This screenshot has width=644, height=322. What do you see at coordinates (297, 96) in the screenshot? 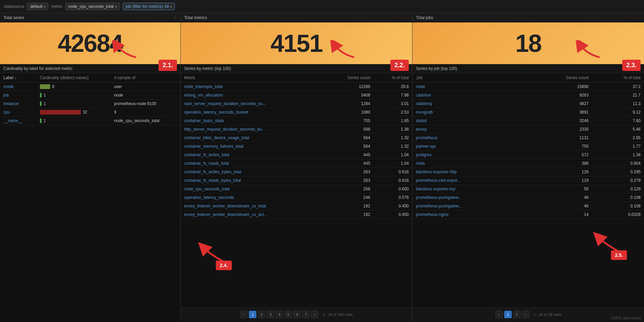
I see `table-row: erlang_vm_allocators 3408 7.98` at bounding box center [297, 96].